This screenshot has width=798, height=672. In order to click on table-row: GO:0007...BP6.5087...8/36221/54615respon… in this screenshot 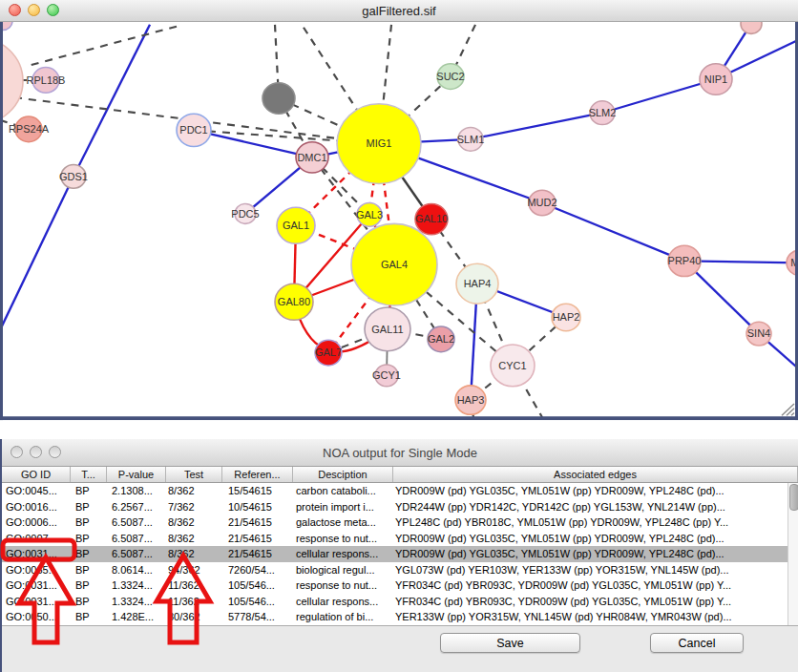, I will do `click(400, 538)`.